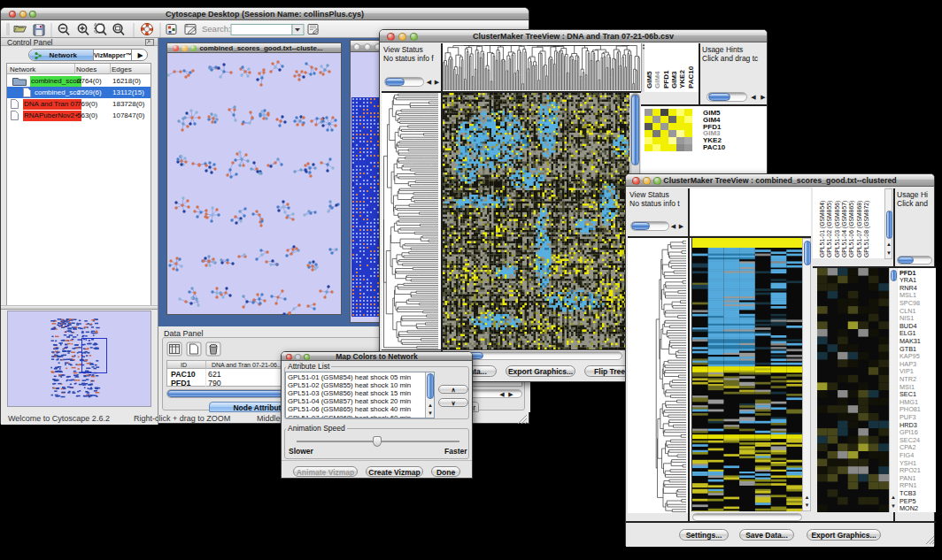 This screenshot has height=560, width=942. Describe the element at coordinates (216, 28) in the screenshot. I see `svg-text: Search:` at that location.